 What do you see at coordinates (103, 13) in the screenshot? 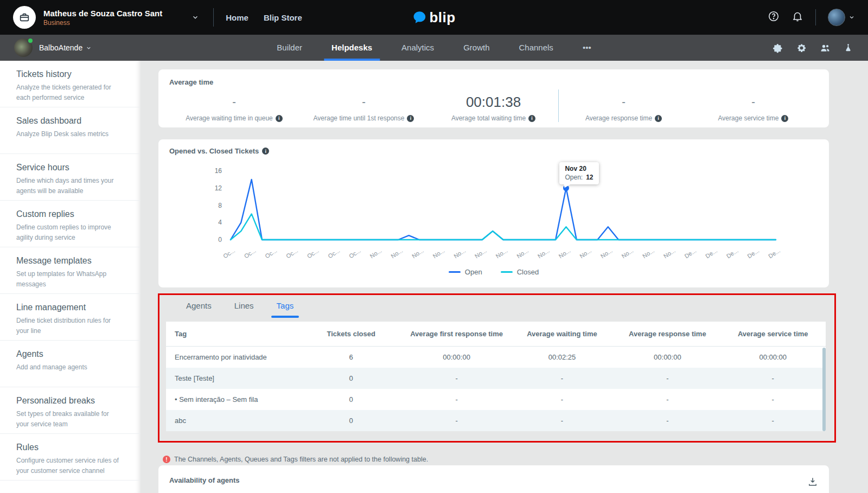
I see `account-name: Matheus de Souza Castro Sant` at bounding box center [103, 13].